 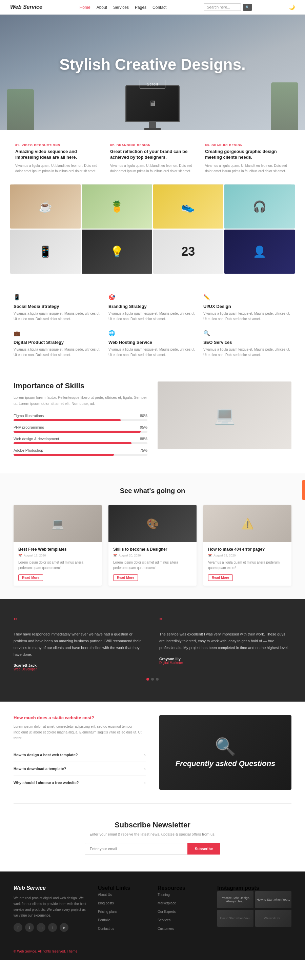 What do you see at coordinates (30, 928) in the screenshot?
I see `social-twitter: t` at bounding box center [30, 928].